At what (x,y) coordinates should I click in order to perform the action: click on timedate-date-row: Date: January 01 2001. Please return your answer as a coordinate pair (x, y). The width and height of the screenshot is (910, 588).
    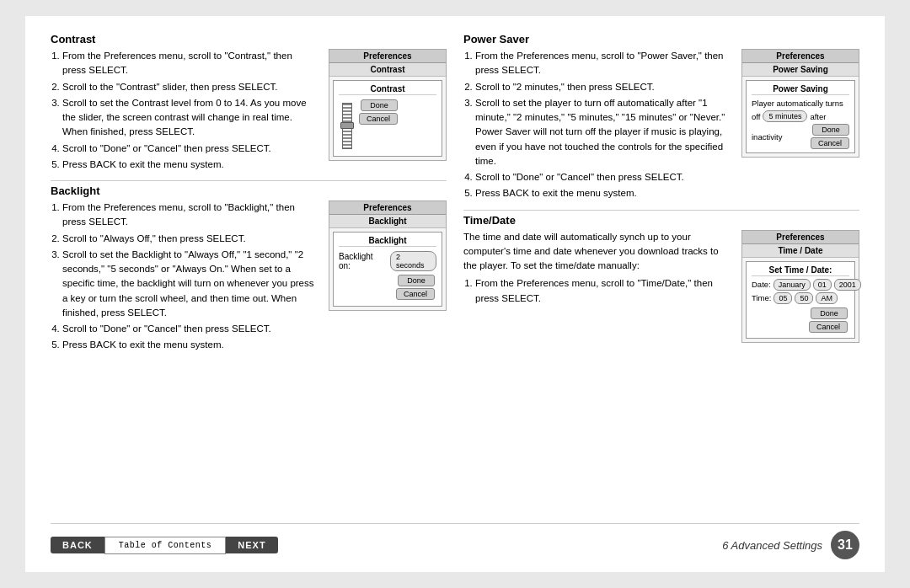
    Looking at the image, I should click on (800, 285).